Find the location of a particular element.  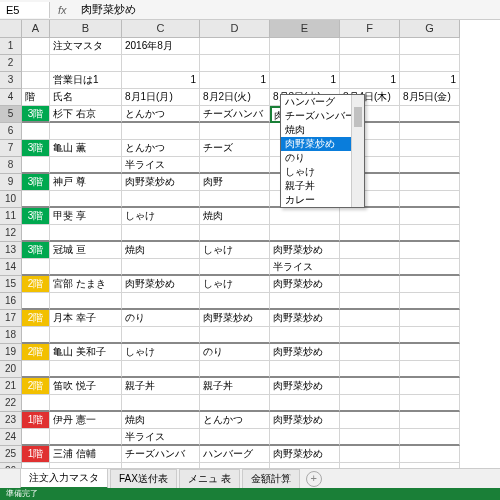

name-cell: 亀山 美和子 is located at coordinates (86, 352).